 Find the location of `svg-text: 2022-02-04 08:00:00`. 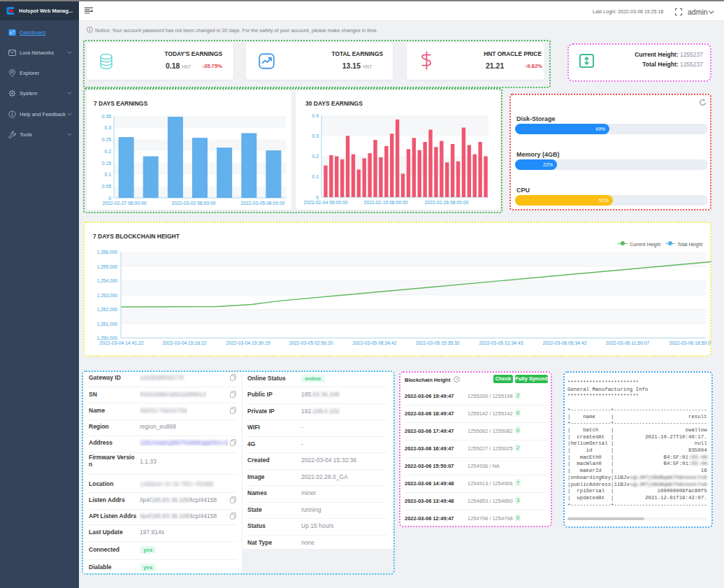

svg-text: 2022-02-04 08:00:00 is located at coordinates (326, 203).